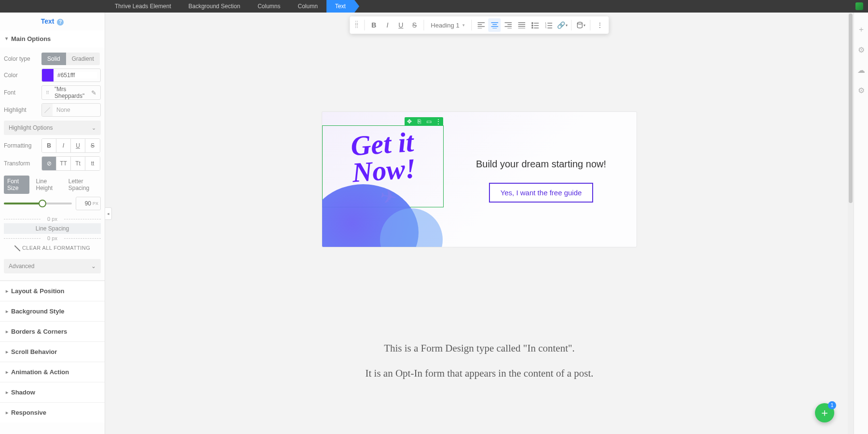 This screenshot has height=434, width=868. What do you see at coordinates (479, 348) in the screenshot?
I see `page-paragraph-1: This is a Form Design type called "In co…` at bounding box center [479, 348].